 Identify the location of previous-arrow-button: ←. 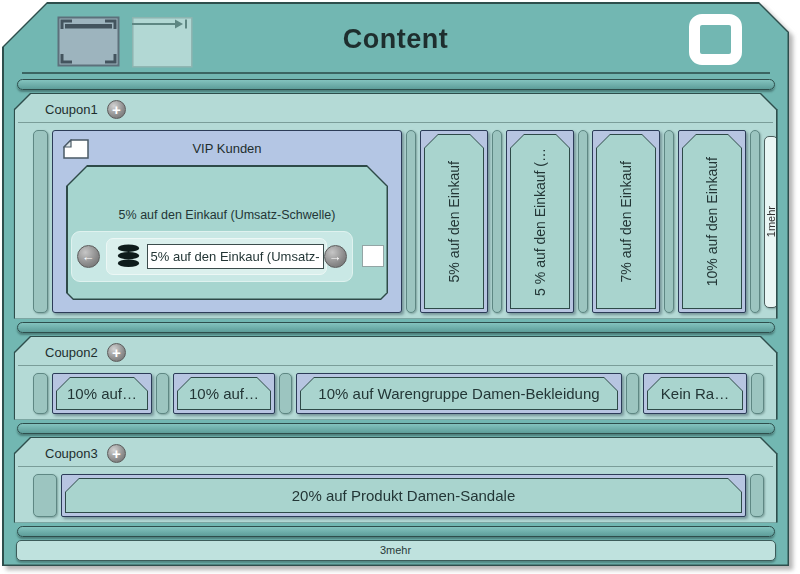
(88, 256).